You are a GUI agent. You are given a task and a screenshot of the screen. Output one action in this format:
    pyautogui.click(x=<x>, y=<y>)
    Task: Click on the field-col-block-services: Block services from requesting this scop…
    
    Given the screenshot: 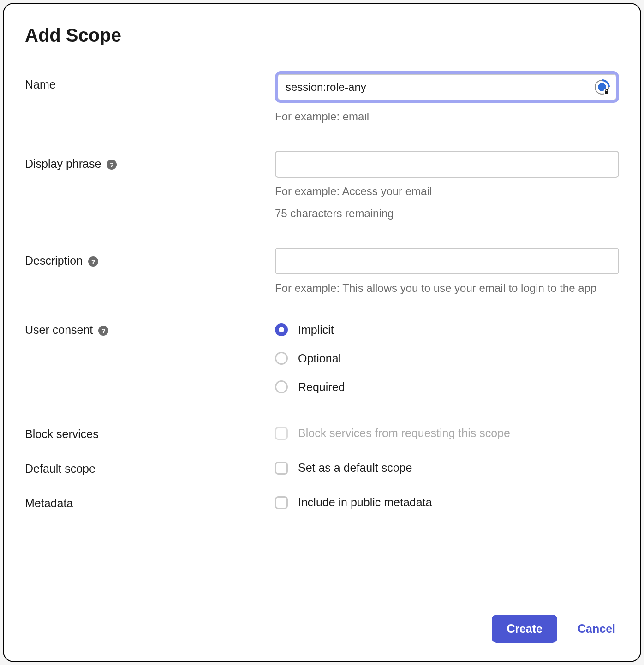 What is the action you would take?
    pyautogui.click(x=447, y=433)
    